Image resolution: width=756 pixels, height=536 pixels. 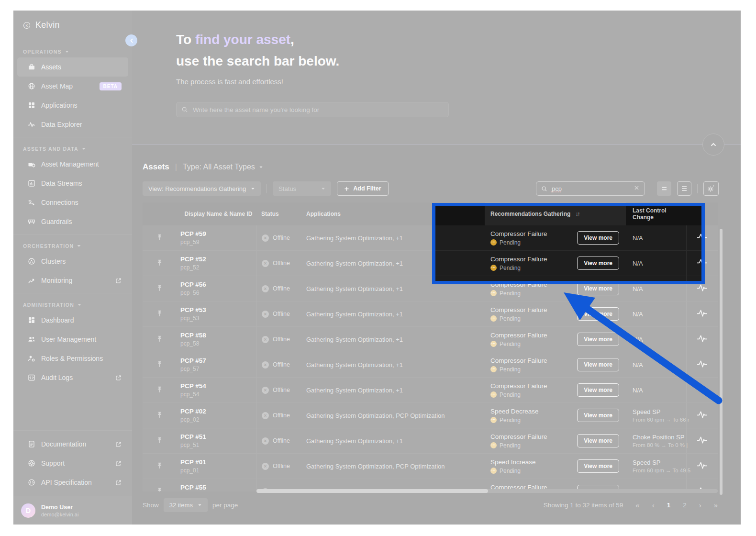 I want to click on pagination-last-button: », so click(x=716, y=505).